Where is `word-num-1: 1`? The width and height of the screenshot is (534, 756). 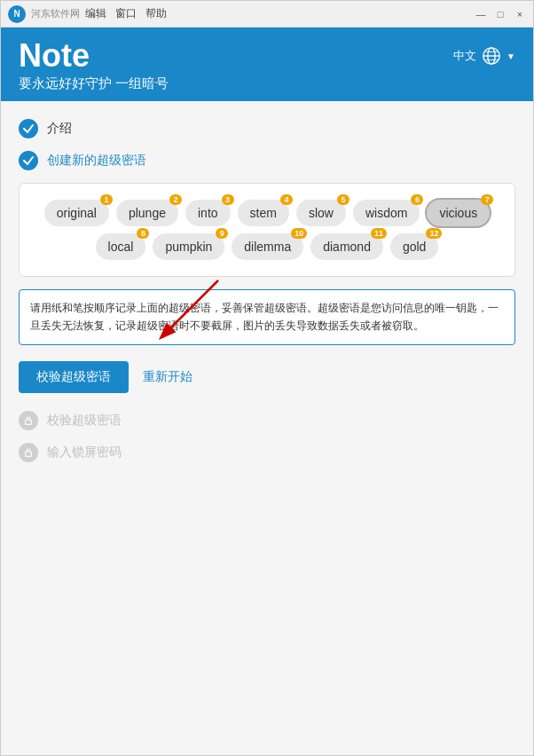 word-num-1: 1 is located at coordinates (106, 200).